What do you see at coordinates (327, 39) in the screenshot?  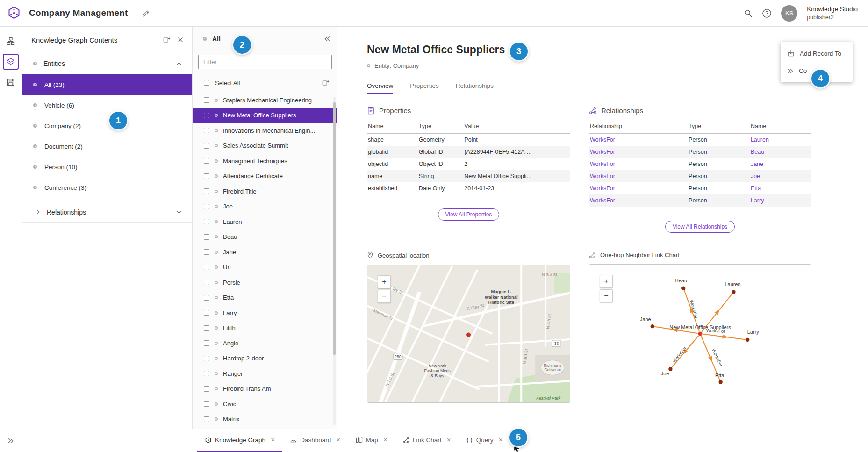 I see `collapse-panel-icon` at bounding box center [327, 39].